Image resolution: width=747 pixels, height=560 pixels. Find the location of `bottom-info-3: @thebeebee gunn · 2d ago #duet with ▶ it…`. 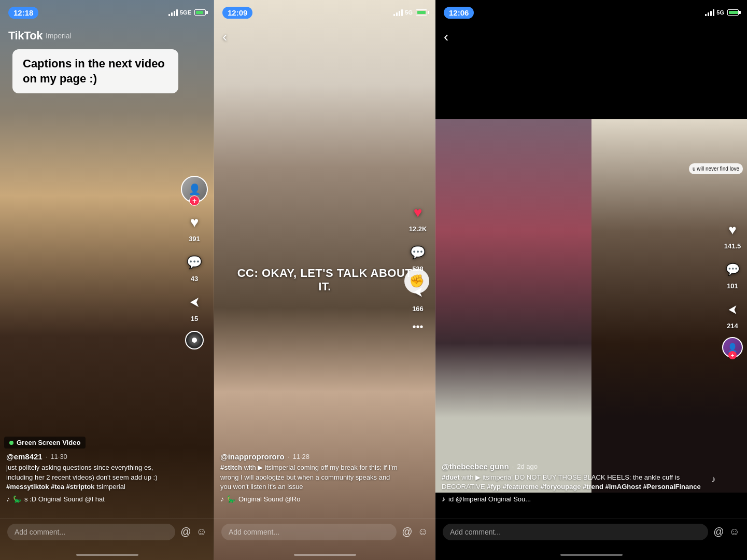

bottom-info-3: @thebeebee gunn · 2d ago #duet with ▶ it… is located at coordinates (577, 482).